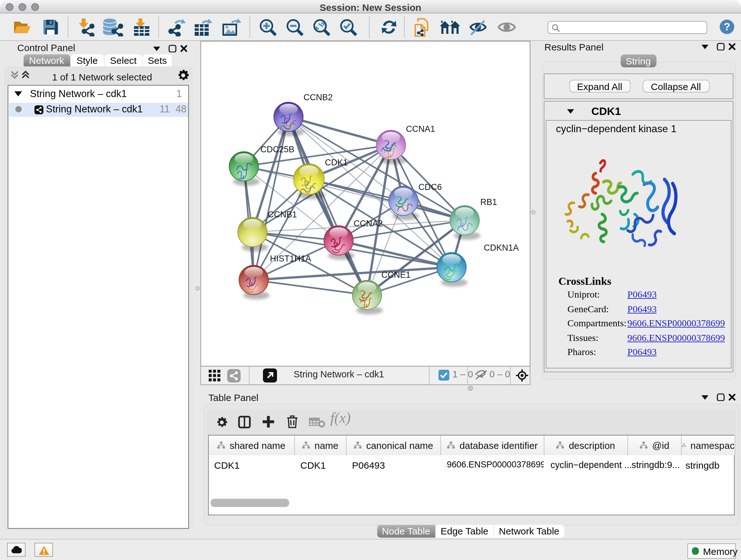  What do you see at coordinates (501, 248) in the screenshot?
I see `svg-text: CDKN1A` at bounding box center [501, 248].